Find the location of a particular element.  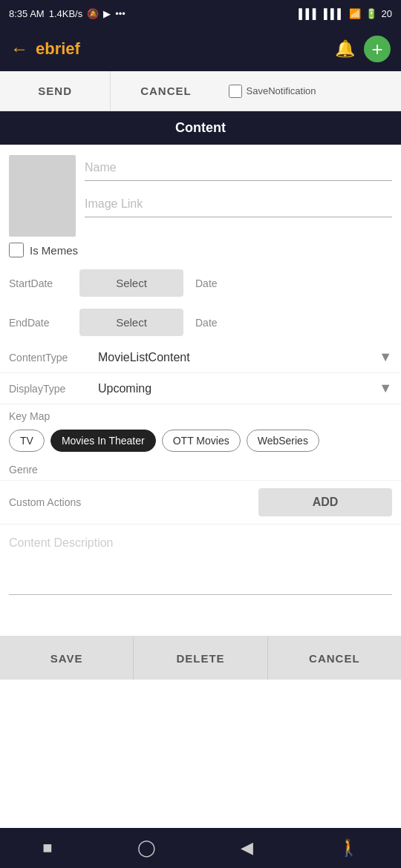

notification-button: 🔔 is located at coordinates (345, 49).